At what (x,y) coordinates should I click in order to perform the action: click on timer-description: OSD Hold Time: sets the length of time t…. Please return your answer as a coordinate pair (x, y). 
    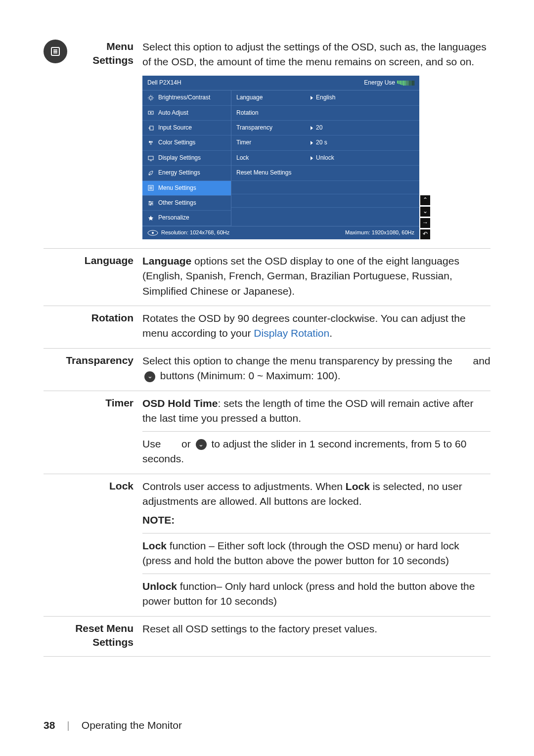
    Looking at the image, I should click on (316, 431).